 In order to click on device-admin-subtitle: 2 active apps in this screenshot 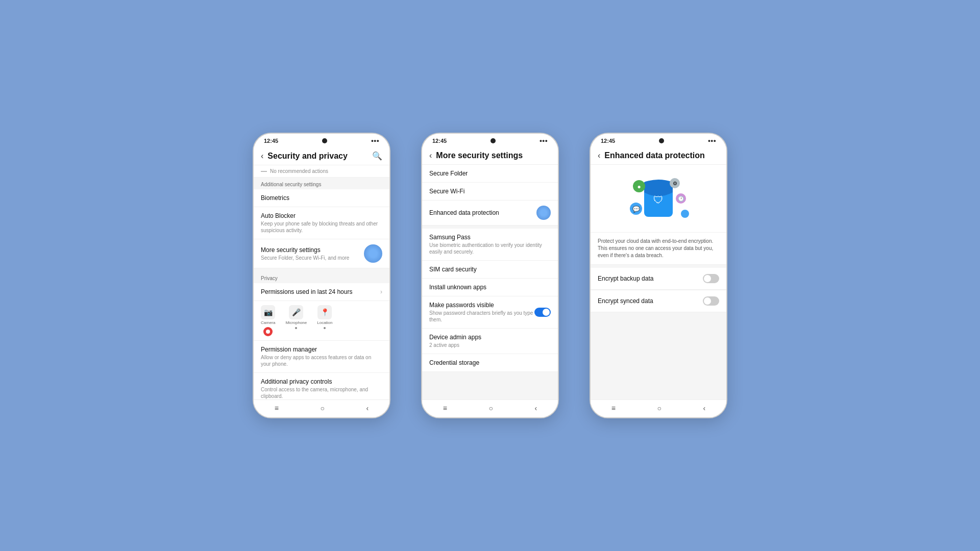, I will do `click(490, 345)`.